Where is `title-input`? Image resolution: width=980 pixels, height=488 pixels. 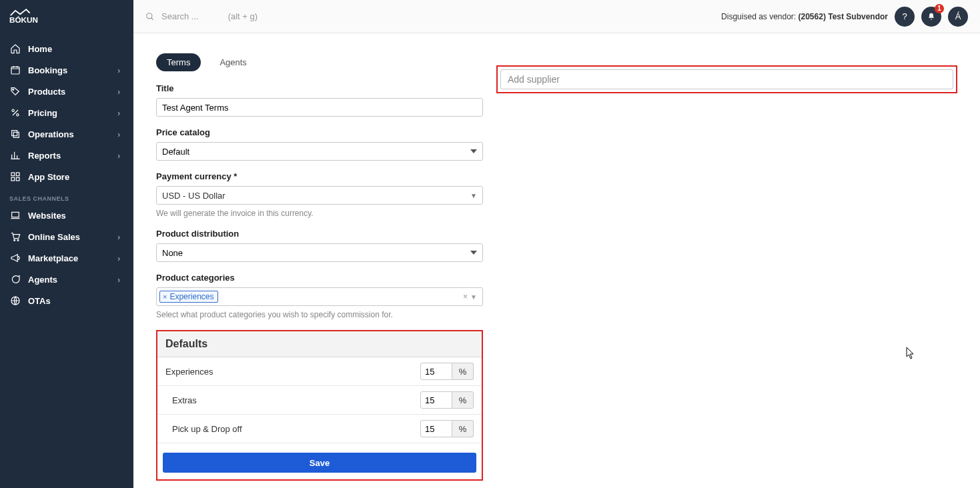
title-input is located at coordinates (320, 107).